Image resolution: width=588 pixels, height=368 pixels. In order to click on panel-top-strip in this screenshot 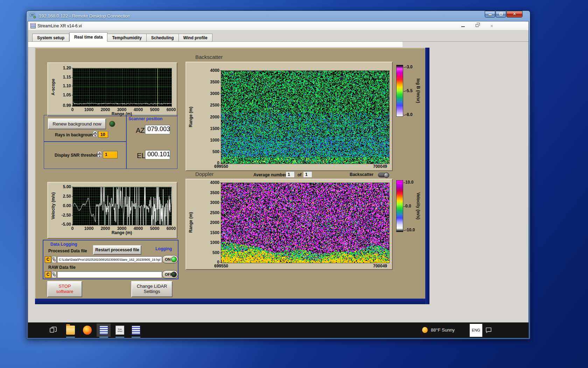, I will do `click(215, 44)`.